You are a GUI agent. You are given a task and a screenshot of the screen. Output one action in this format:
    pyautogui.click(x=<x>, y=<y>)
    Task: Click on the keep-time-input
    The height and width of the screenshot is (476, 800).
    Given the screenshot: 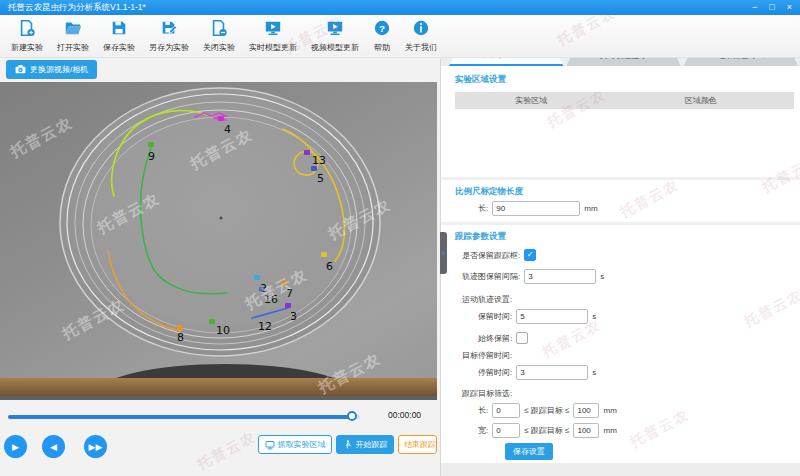 What is the action you would take?
    pyautogui.click(x=552, y=316)
    